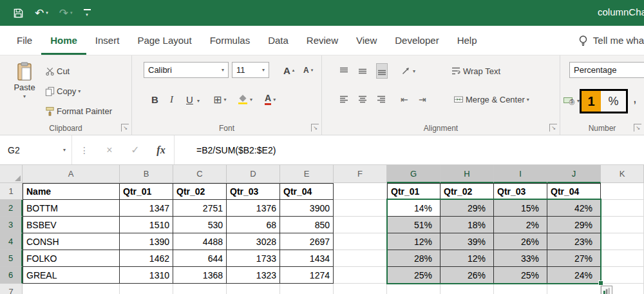 The height and width of the screenshot is (294, 644). I want to click on cell-B7, so click(147, 289).